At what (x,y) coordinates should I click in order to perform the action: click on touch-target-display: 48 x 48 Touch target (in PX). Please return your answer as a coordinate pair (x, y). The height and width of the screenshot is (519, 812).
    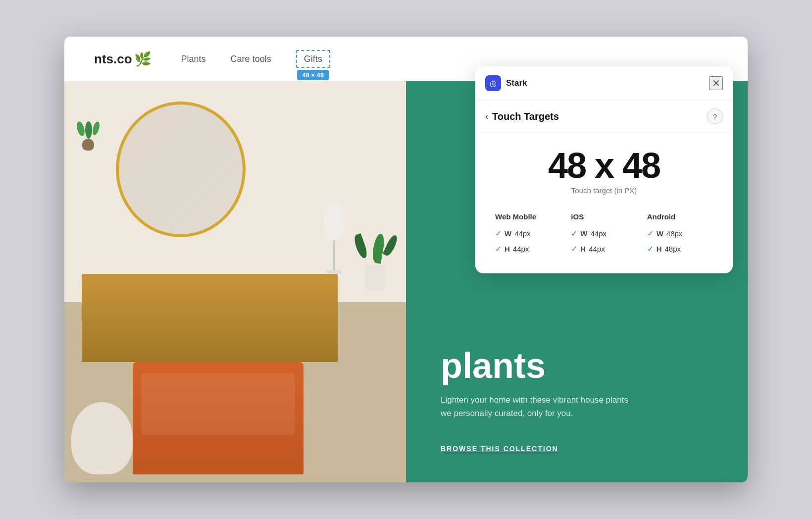
    Looking at the image, I should click on (604, 171).